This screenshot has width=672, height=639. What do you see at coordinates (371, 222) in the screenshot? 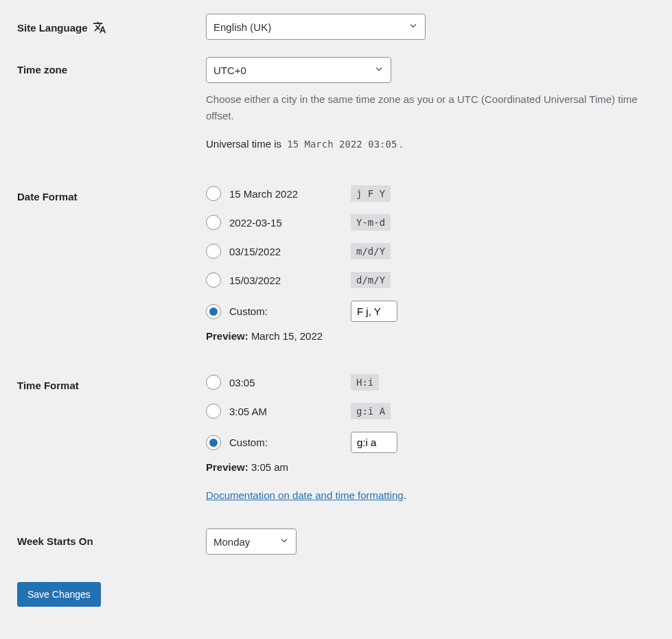
I see `date-format-code-1: Y-m-d` at bounding box center [371, 222].